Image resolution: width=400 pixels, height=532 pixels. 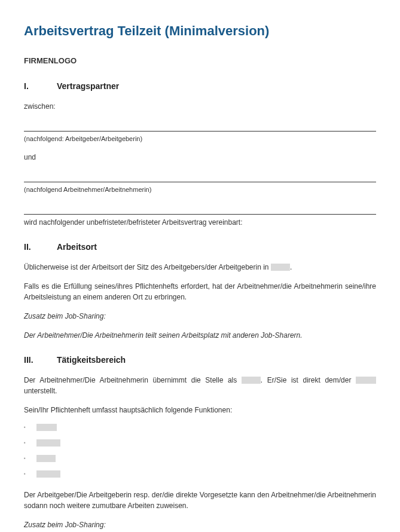 I want to click on employee-line, so click(x=200, y=177).